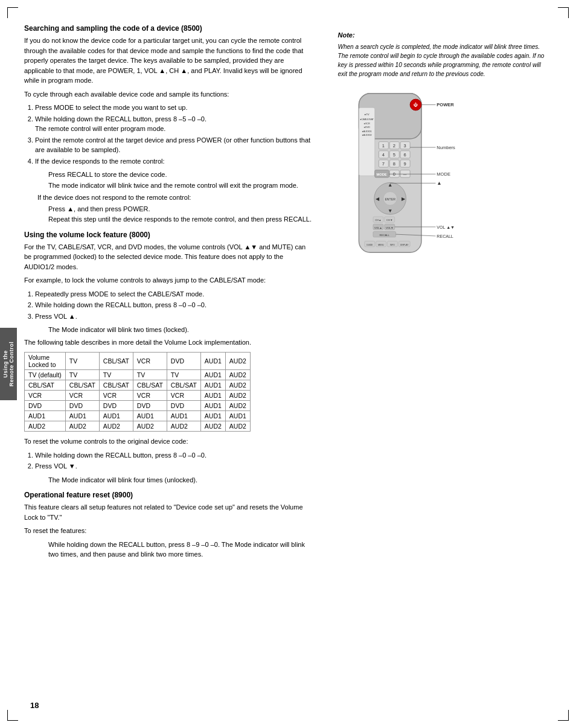 The width and height of the screenshot is (576, 728). What do you see at coordinates (405, 146) in the screenshot?
I see `svg-text: 3` at bounding box center [405, 146].